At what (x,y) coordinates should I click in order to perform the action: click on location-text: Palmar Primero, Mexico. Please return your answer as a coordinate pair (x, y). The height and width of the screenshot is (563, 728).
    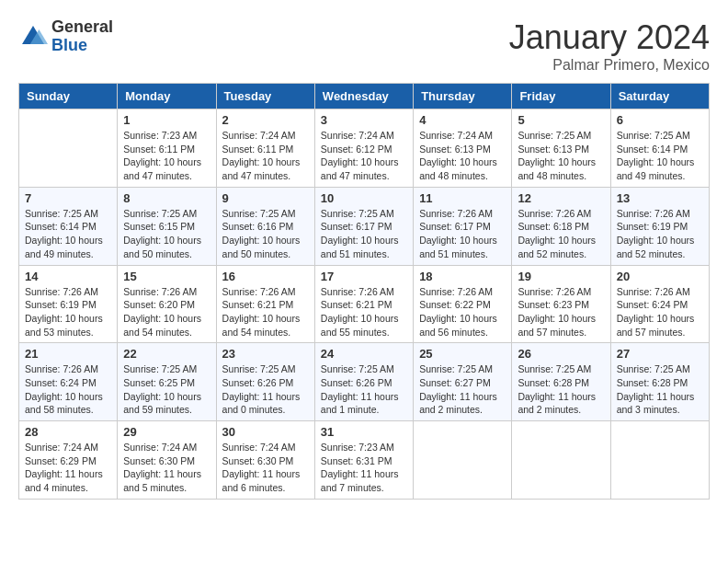
    Looking at the image, I should click on (609, 65).